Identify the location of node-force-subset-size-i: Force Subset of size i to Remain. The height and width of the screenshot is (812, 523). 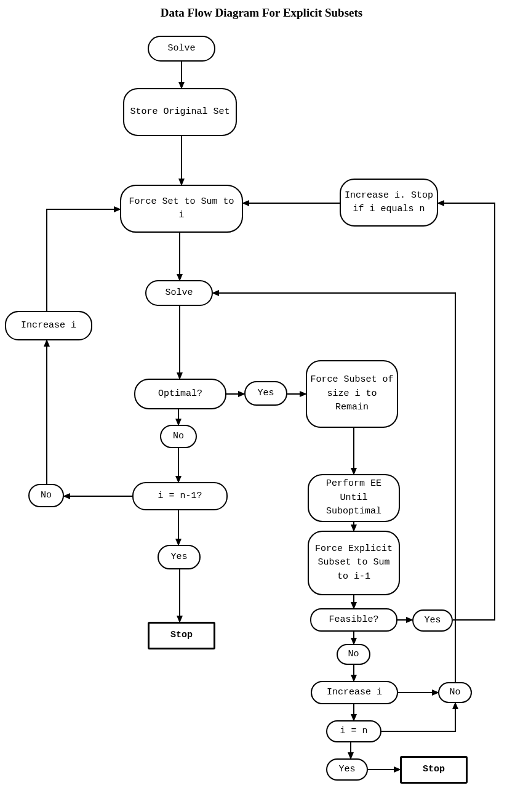
(352, 394).